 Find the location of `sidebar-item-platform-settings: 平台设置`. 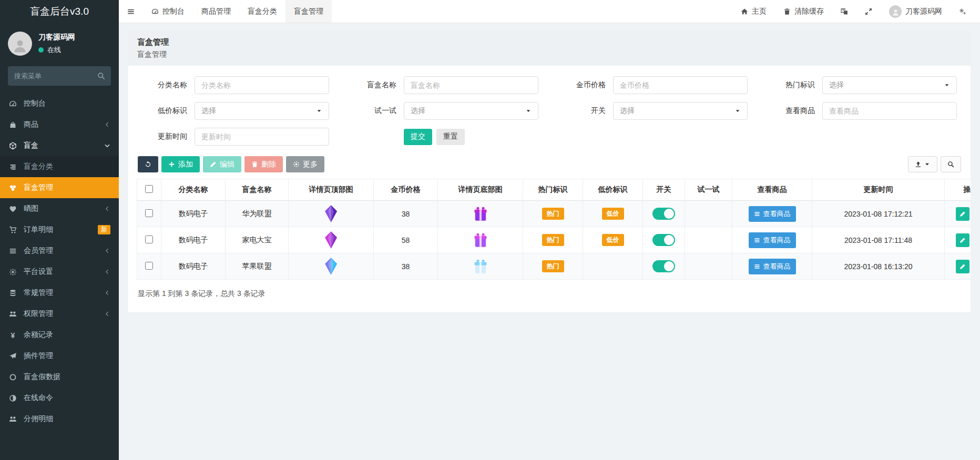

sidebar-item-platform-settings: 平台设置 is located at coordinates (59, 272).